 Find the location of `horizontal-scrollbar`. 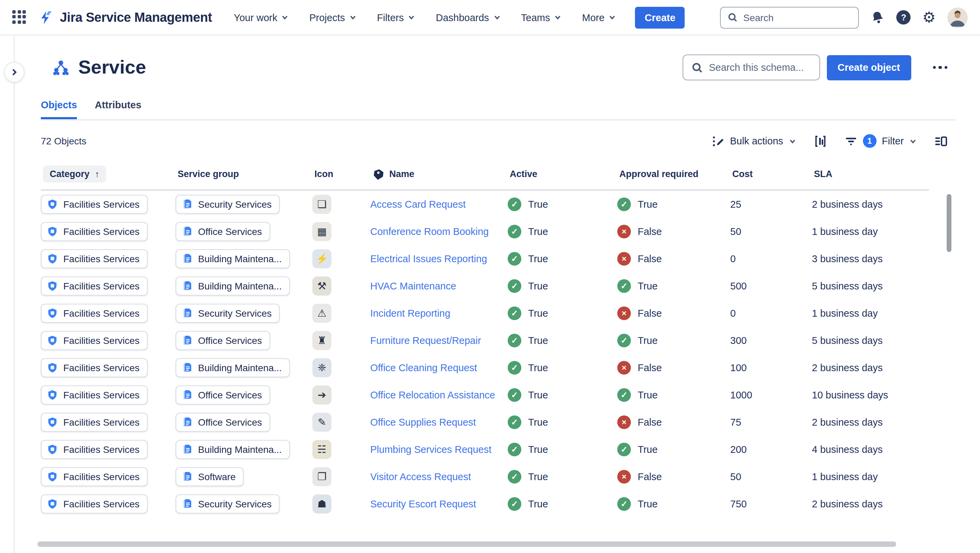

horizontal-scrollbar is located at coordinates (467, 544).